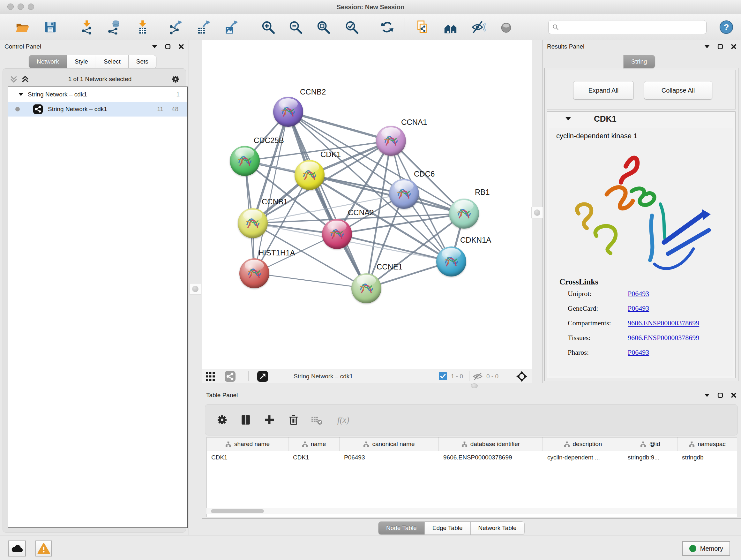 This screenshot has height=560, width=741. I want to click on delete-column-trash-icon, so click(293, 420).